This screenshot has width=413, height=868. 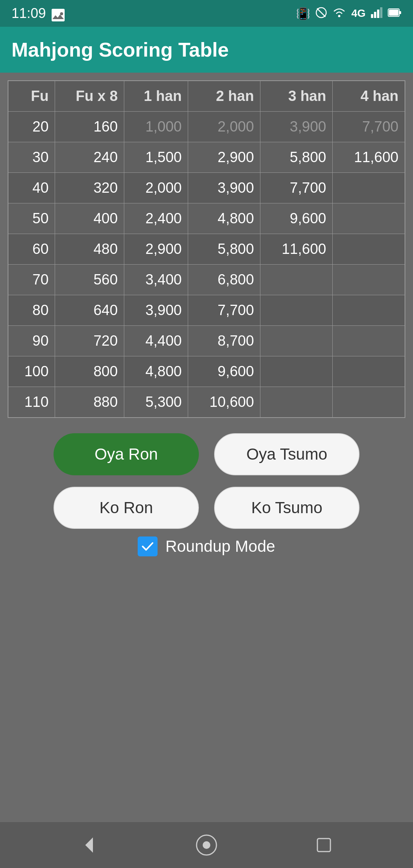 I want to click on oya-tsumo-button: Oya Tsumo, so click(x=287, y=454).